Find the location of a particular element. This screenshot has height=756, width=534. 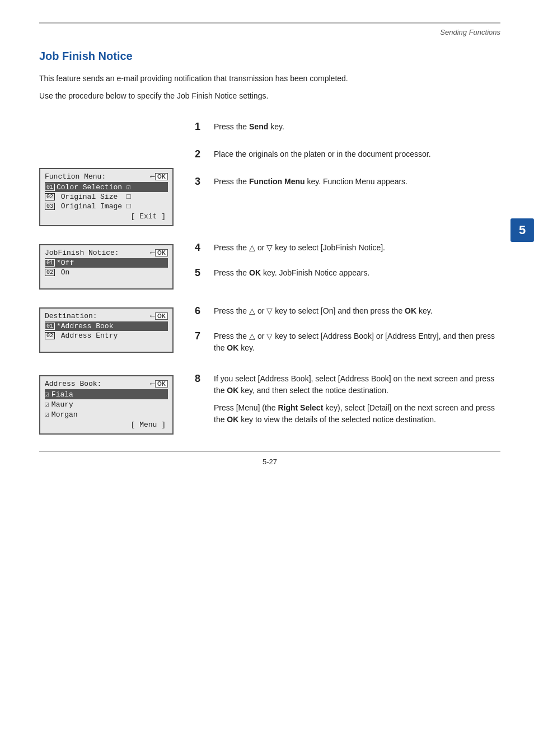

block-steps-4-5: JobFinish Notice: OK 01*Off 02 On 4 Pres… is located at coordinates (270, 264).